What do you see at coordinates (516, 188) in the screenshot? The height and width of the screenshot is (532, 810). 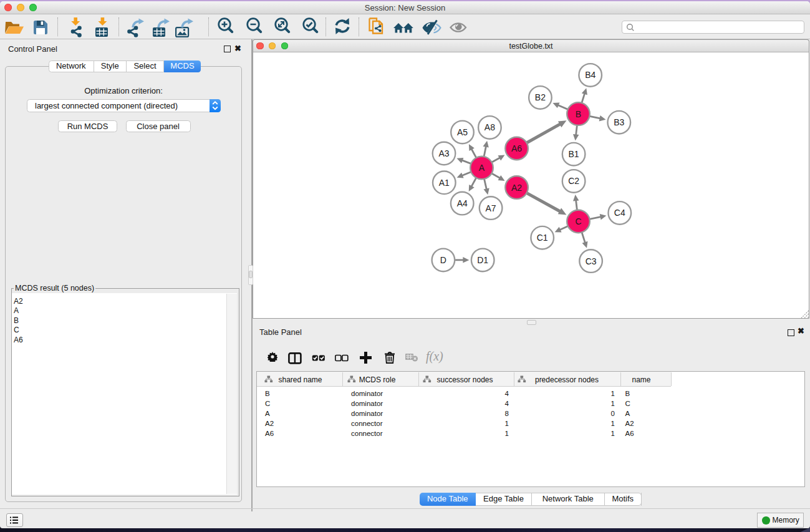 I see `svg-text: A2` at bounding box center [516, 188].